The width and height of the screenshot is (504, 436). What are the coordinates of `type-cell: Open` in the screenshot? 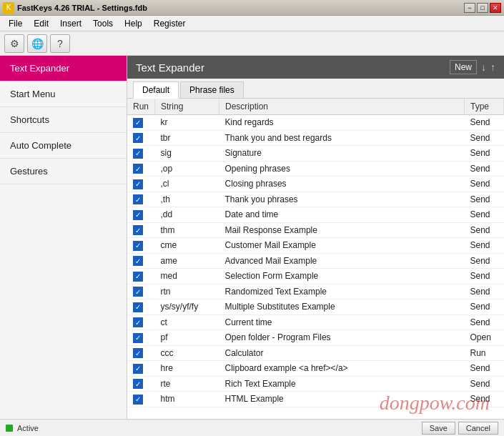 It's located at (485, 338).